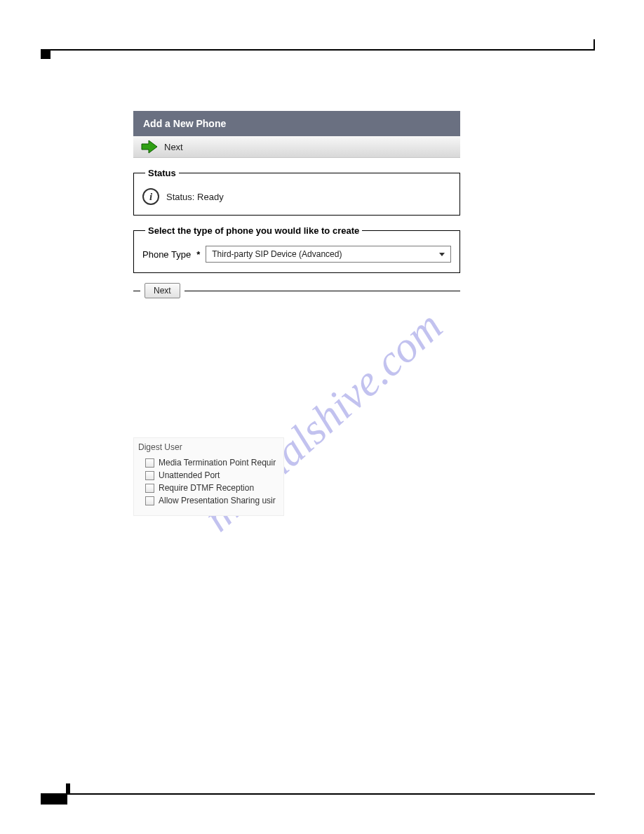 This screenshot has height=834, width=644. Describe the element at coordinates (323, 291) in the screenshot. I see `divider-right` at that location.